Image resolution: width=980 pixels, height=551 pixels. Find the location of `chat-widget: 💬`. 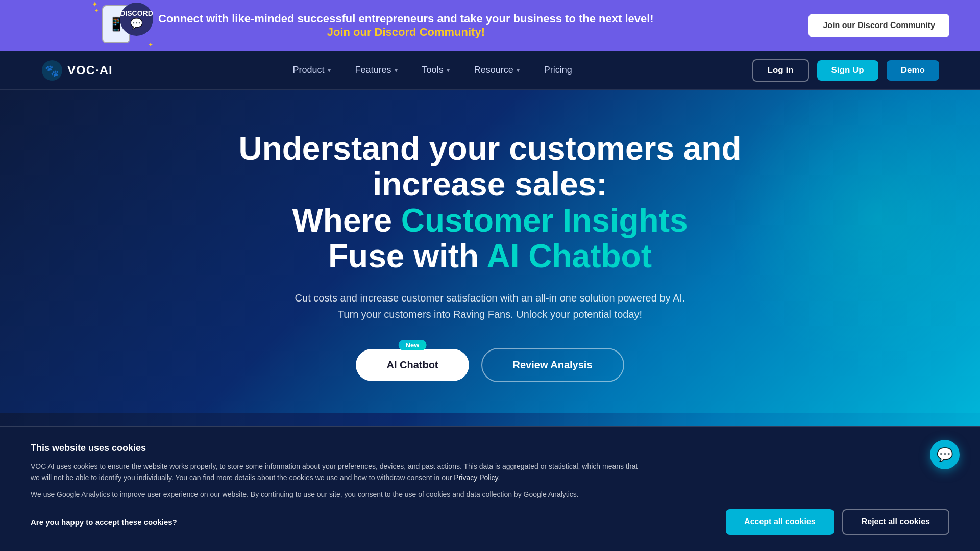

chat-widget: 💬 is located at coordinates (945, 455).